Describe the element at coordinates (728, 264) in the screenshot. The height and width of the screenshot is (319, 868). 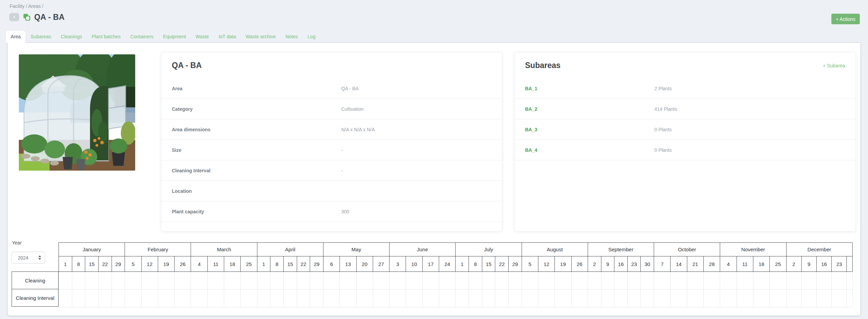
I see `week-start-day: 4` at that location.